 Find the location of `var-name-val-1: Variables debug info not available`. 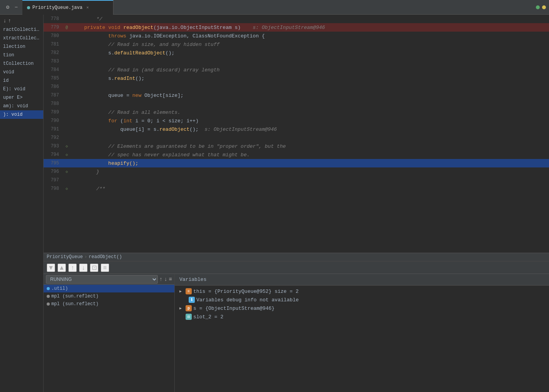

var-name-val-1: Variables debug info not available is located at coordinates (248, 300).